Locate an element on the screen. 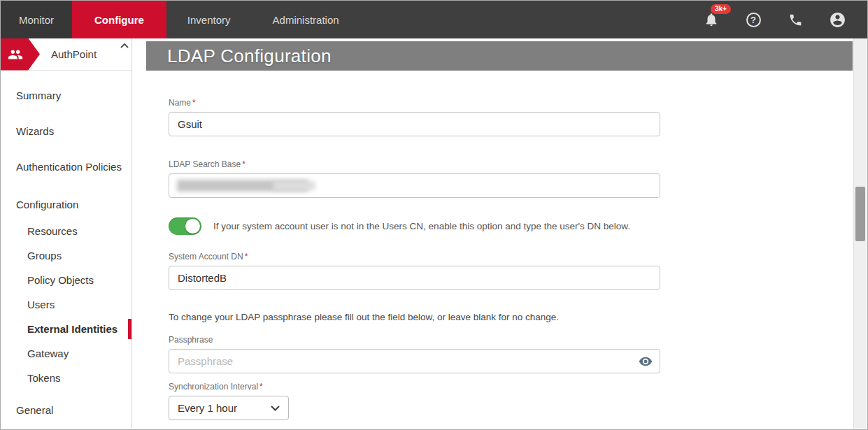  nav-icons-group: 3k+ ? is located at coordinates (785, 20).